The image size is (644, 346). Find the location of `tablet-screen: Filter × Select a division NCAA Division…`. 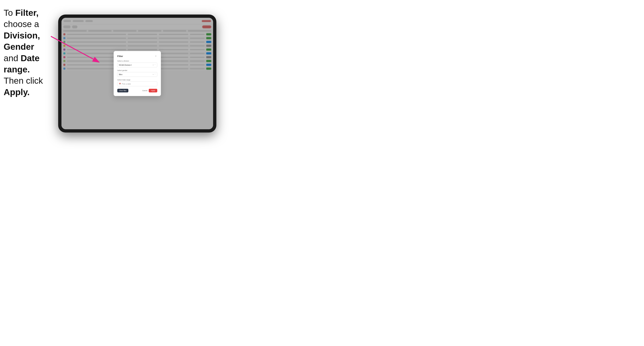

tablet-screen: Filter × Select a division NCAA Division… is located at coordinates (137, 73).